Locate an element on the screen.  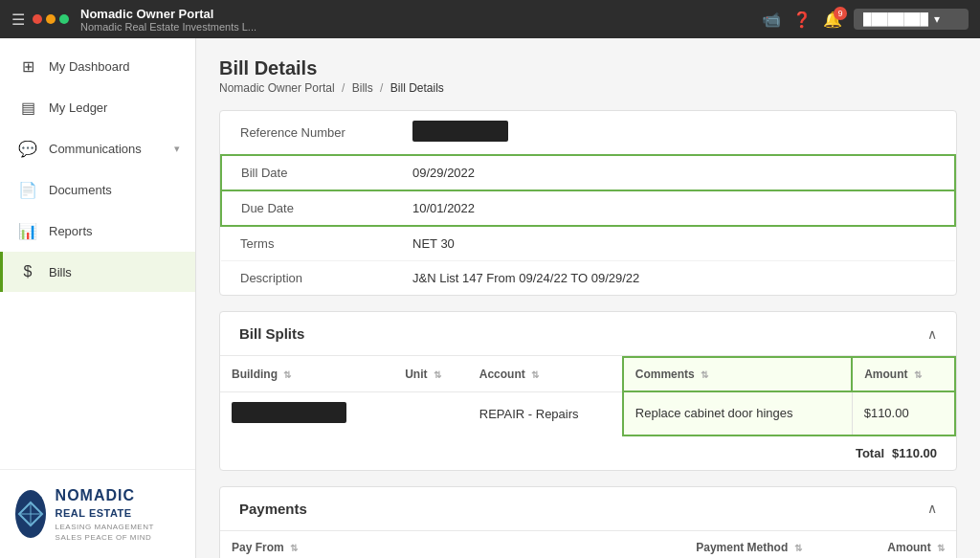
sidebar-item-label: Reports is located at coordinates (115, 232).